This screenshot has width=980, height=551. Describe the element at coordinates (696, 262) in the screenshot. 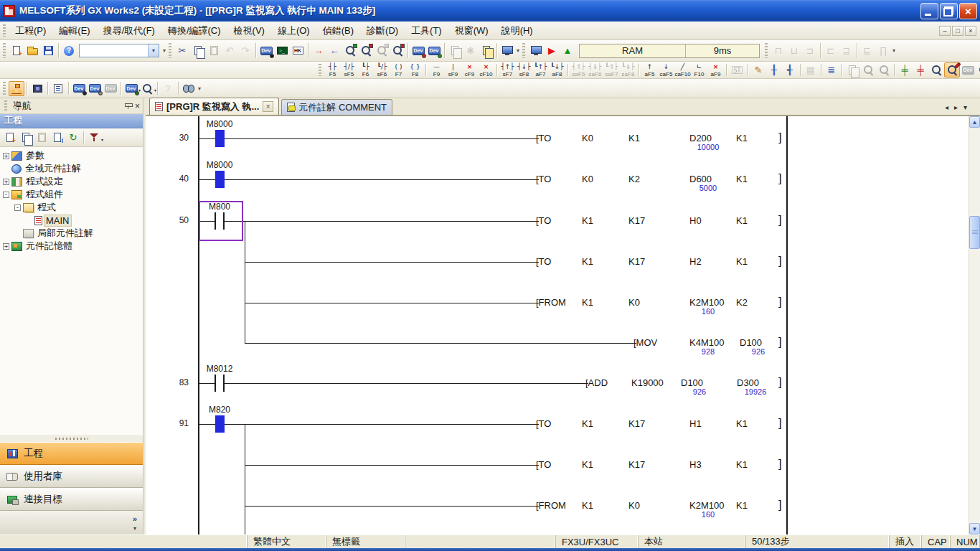

I see `operand-h2: H2` at that location.